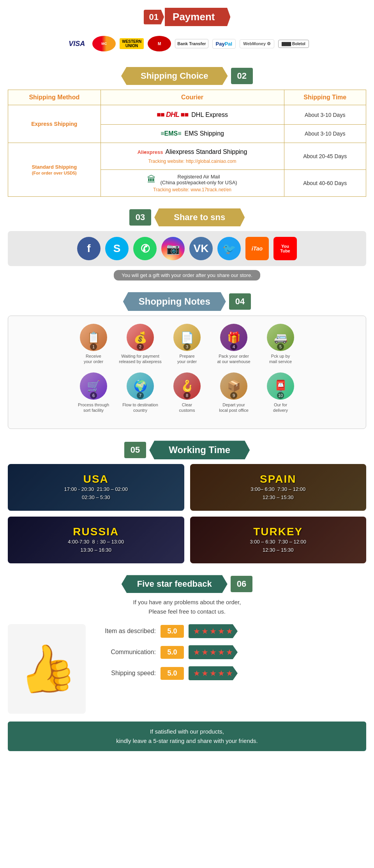  Describe the element at coordinates (171, 134) in the screenshot. I see `ems-logo: ≡EMS≡` at that location.